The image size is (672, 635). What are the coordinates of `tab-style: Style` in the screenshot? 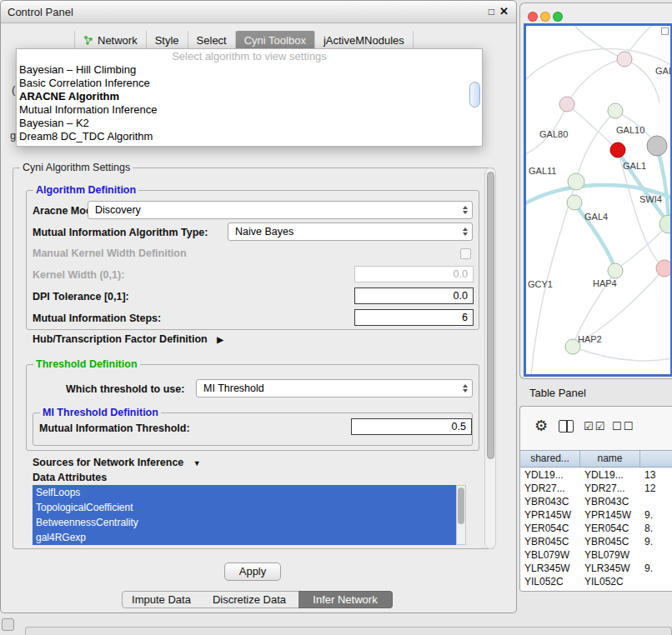 It's located at (168, 40).